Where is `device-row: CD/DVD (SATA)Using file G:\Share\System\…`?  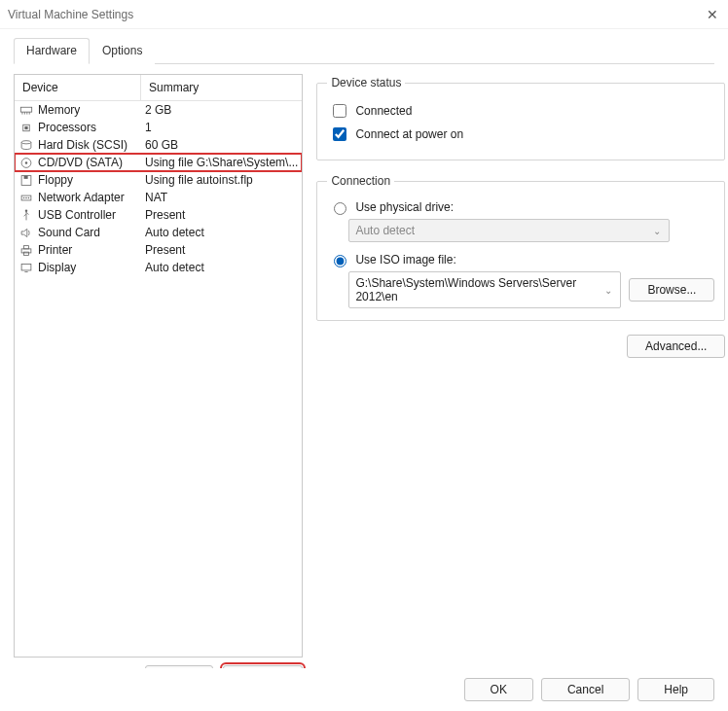 device-row: CD/DVD (SATA)Using file G:\Share\System\… is located at coordinates (158, 162).